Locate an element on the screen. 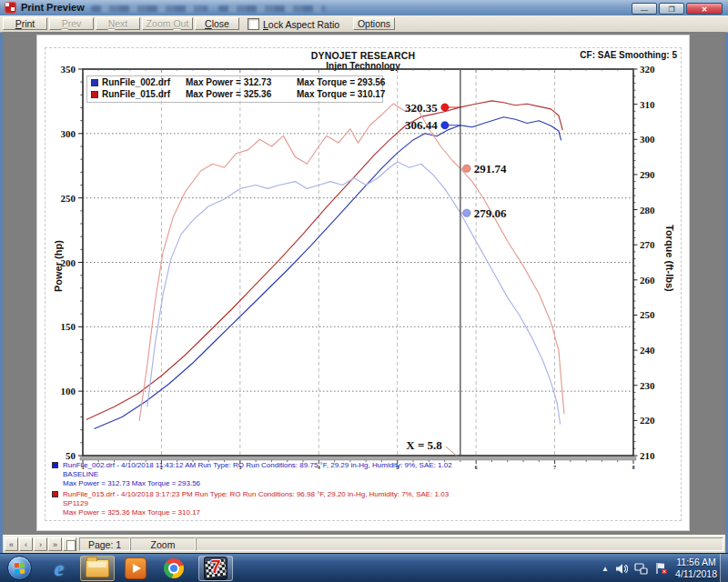  lock-aspect-ratio-label: Lock Aspect Ratio is located at coordinates (301, 25).